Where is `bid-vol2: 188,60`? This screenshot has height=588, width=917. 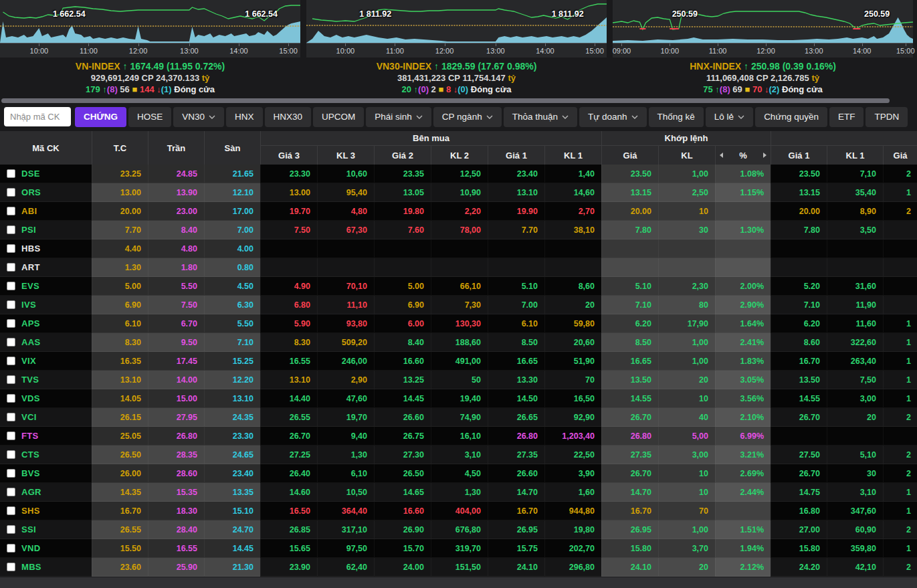 bid-vol2: 188,60 is located at coordinates (459, 342).